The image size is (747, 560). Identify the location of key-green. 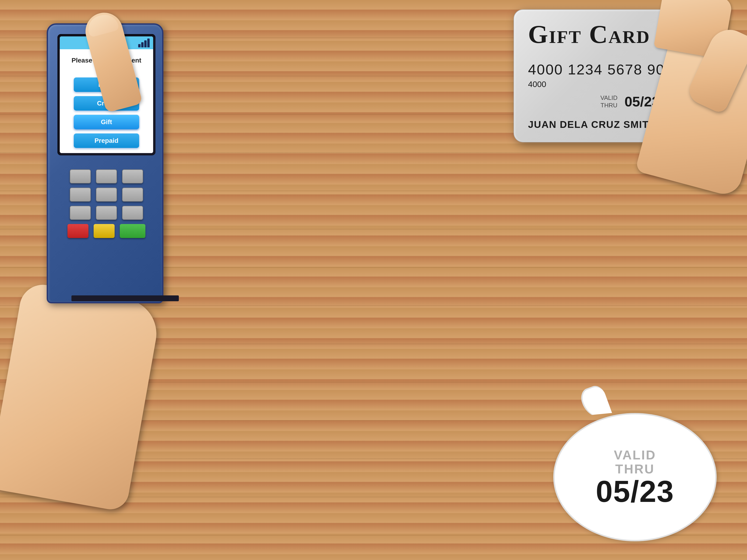
(133, 231).